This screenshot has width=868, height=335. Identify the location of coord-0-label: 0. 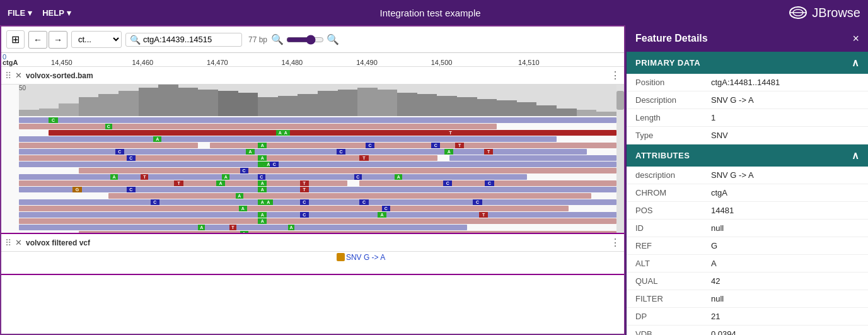
(4, 57).